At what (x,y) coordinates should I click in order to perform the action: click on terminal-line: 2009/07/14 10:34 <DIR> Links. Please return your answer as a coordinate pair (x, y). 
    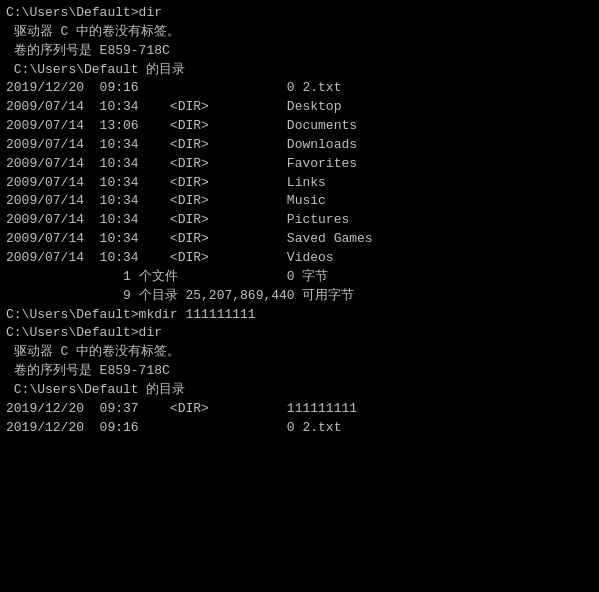
    Looking at the image, I should click on (300, 184).